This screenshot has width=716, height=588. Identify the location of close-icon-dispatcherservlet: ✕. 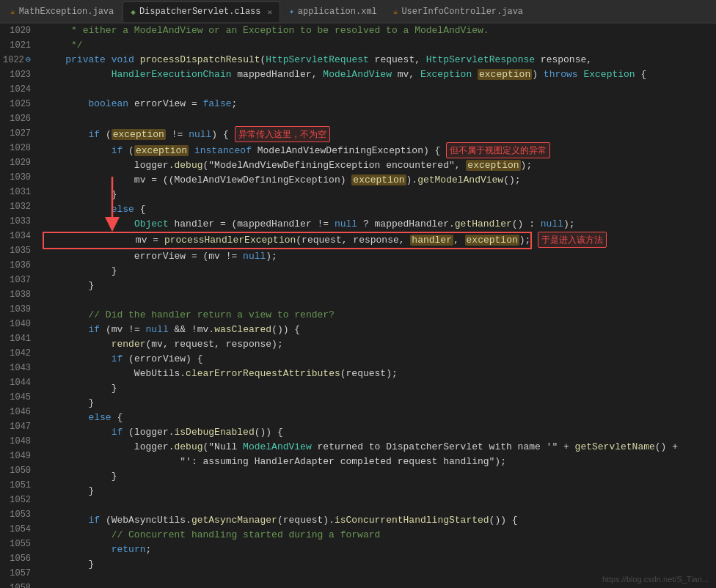
(270, 12).